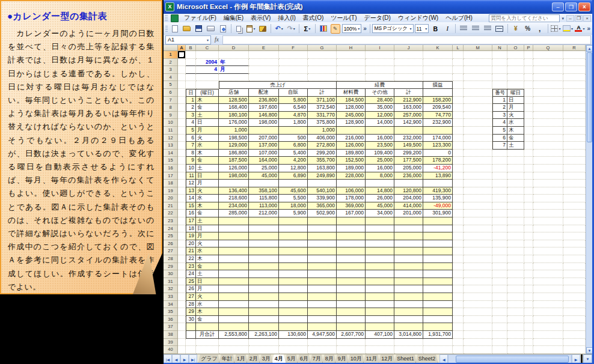 The height and width of the screenshot is (364, 594). I want to click on row-header-14: 14, so click(171, 154).